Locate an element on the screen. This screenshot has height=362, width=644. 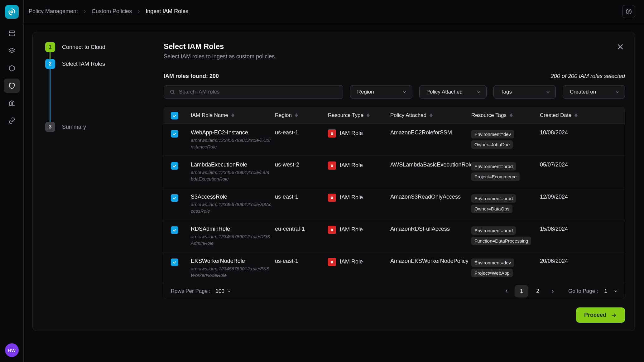
go-to-page-select: 1 is located at coordinates (611, 291).